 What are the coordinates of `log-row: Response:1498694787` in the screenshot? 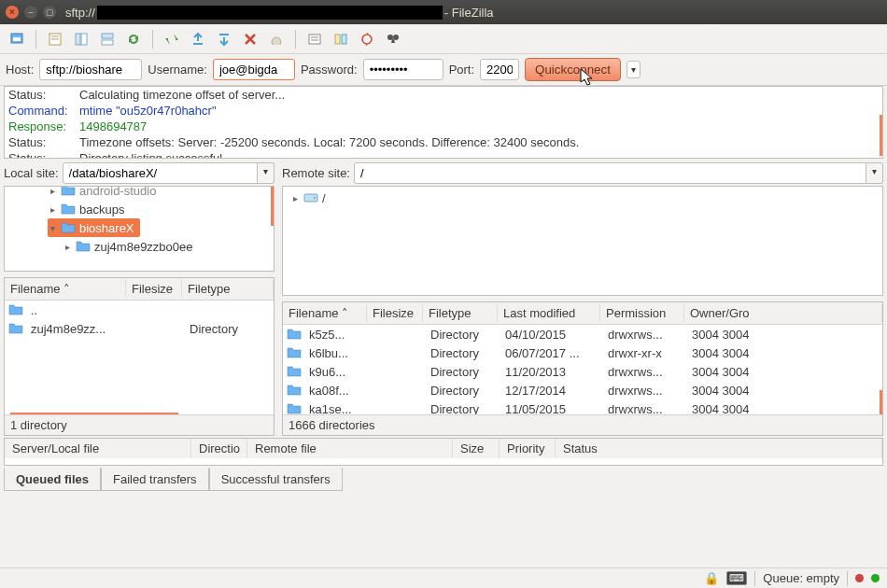 It's located at (444, 127).